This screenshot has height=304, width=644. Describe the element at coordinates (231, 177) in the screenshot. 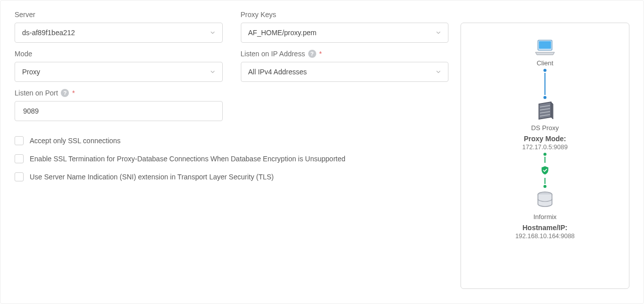

I see `sni-checkbox-row: Use Server Name Indication (SNI) extensi…` at that location.